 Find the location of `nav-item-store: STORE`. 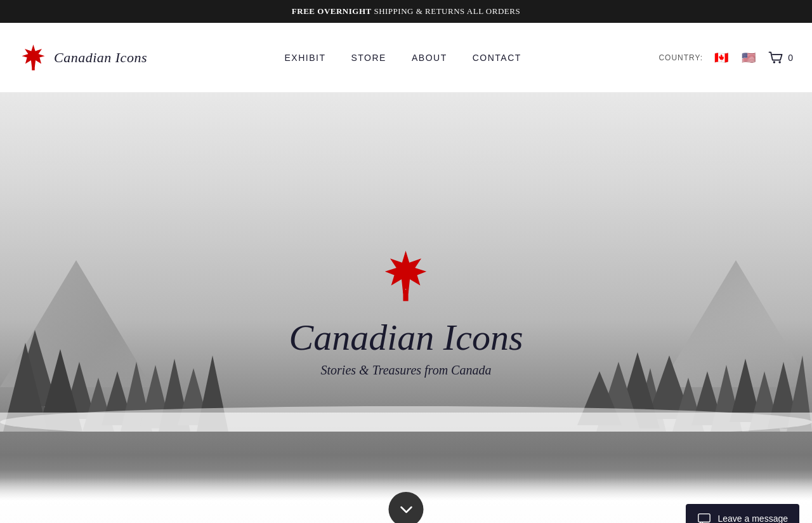

nav-item-store: STORE is located at coordinates (368, 58).